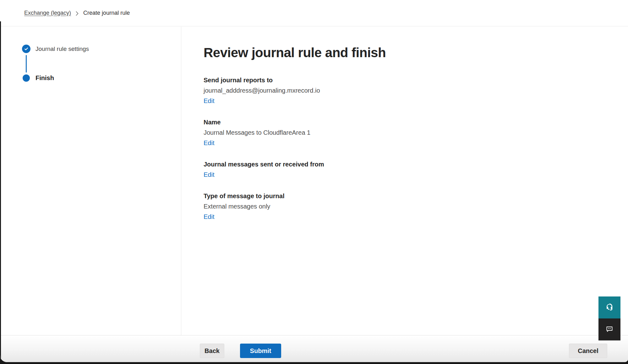  I want to click on chevron-right-icon, so click(77, 13).